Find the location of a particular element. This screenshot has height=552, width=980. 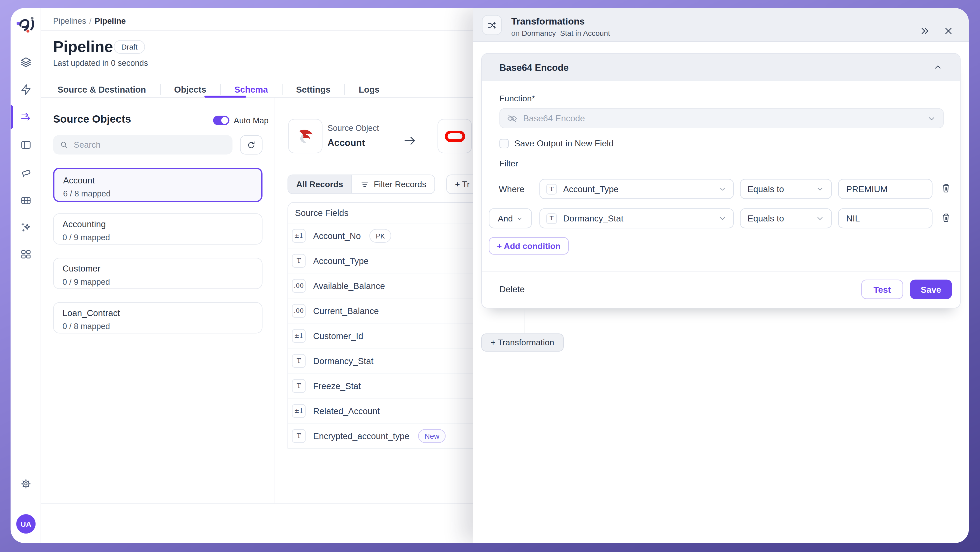

condition-join-select: And is located at coordinates (511, 219).